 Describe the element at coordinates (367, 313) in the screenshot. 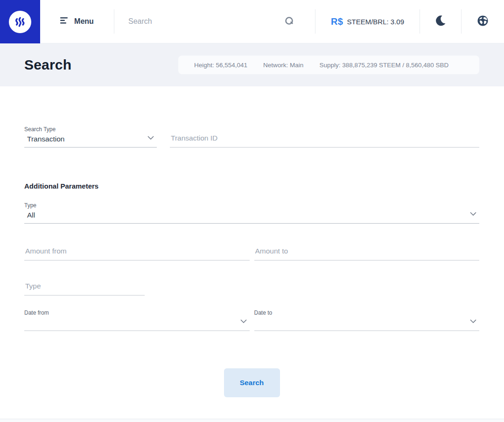

I see `date-to-label: Date to` at that location.